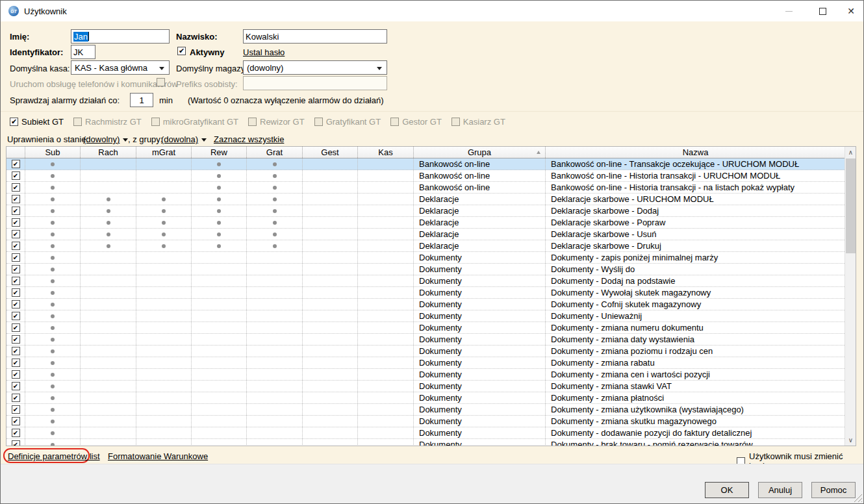 This screenshot has width=864, height=504. I want to click on column-header-mgrat: mGrat, so click(164, 152).